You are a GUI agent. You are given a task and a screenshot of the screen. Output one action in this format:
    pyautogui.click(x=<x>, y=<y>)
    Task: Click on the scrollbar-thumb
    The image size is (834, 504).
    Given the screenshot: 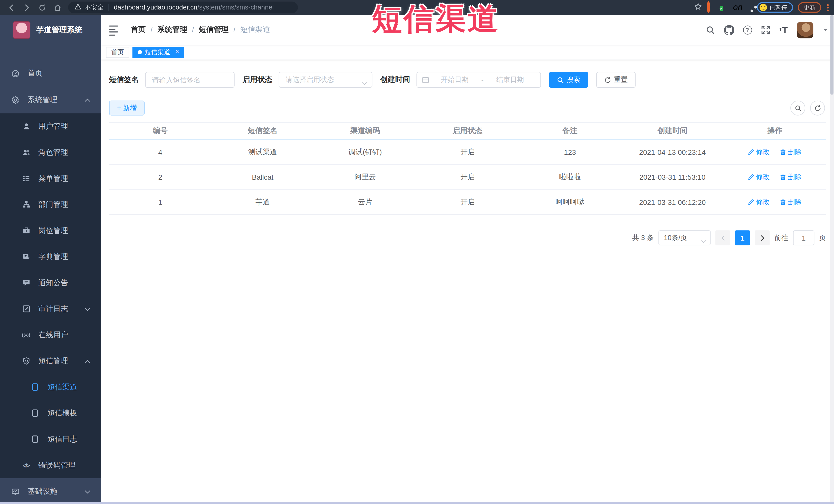 What is the action you would take?
    pyautogui.click(x=832, y=55)
    